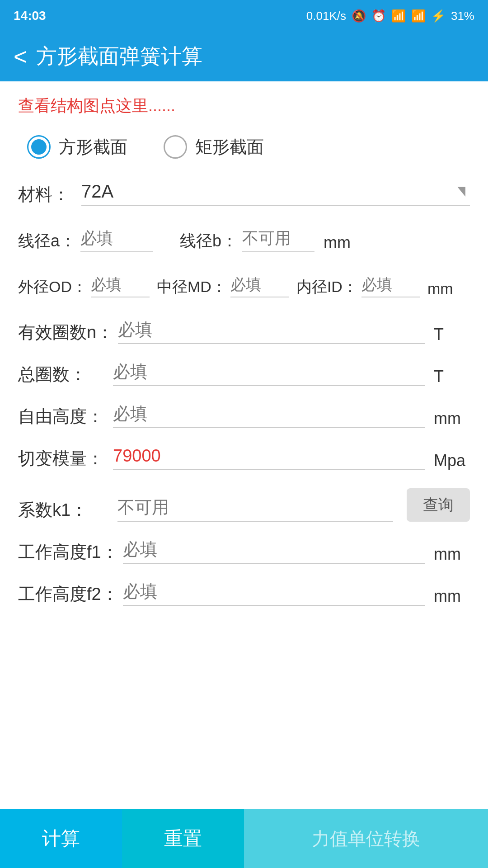  Describe the element at coordinates (214, 147) in the screenshot. I see `radio-rect-section: 矩形截面` at that location.